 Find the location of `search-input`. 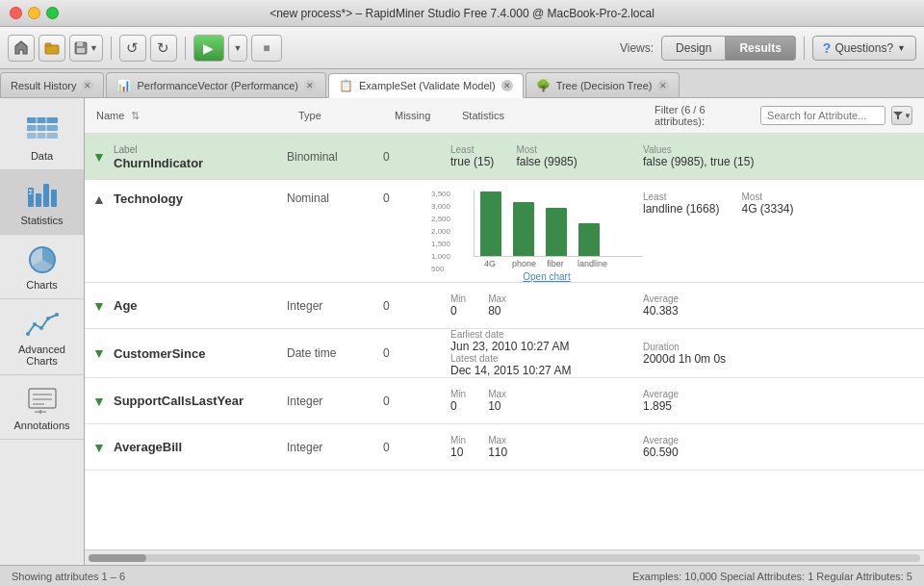

search-input is located at coordinates (823, 115).